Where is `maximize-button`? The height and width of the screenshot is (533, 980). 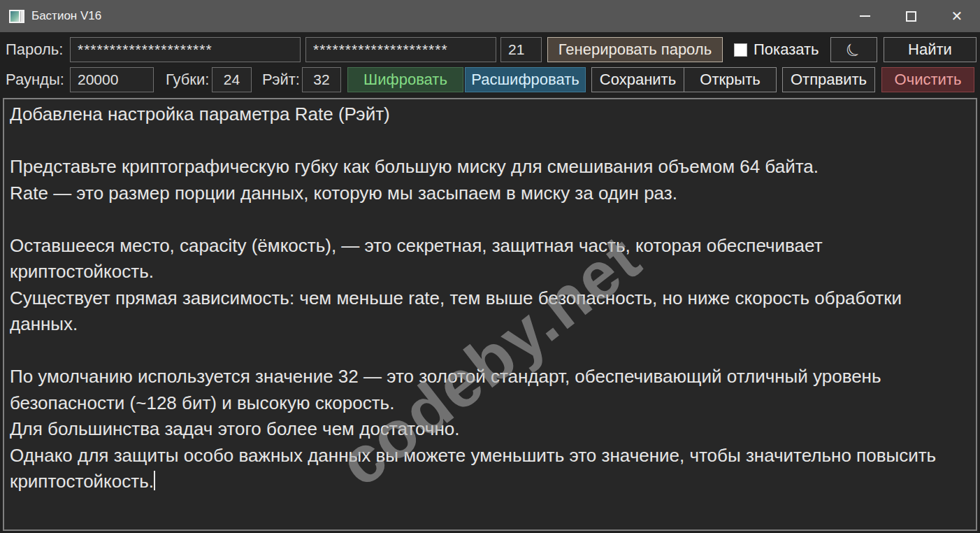
maximize-button is located at coordinates (911, 16).